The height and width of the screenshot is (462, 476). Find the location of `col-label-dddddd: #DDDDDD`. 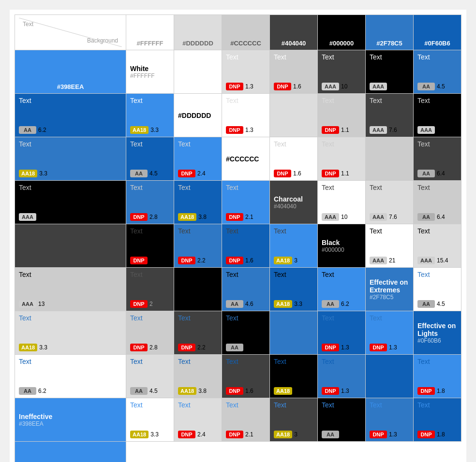

col-label-dddddd: #DDDDDD is located at coordinates (198, 43).